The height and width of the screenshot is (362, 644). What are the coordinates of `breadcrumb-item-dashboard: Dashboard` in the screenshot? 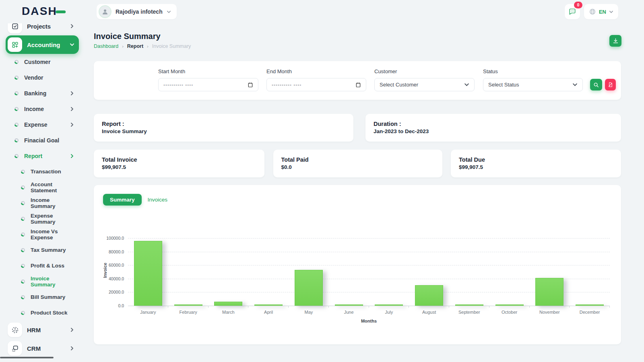 It's located at (106, 46).